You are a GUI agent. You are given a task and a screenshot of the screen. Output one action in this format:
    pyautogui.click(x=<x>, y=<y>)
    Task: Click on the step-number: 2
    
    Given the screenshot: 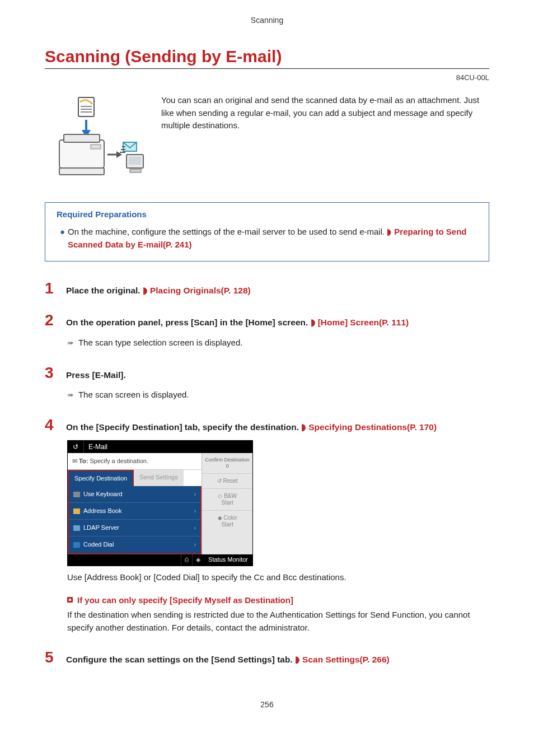 What is the action you would take?
    pyautogui.click(x=52, y=320)
    